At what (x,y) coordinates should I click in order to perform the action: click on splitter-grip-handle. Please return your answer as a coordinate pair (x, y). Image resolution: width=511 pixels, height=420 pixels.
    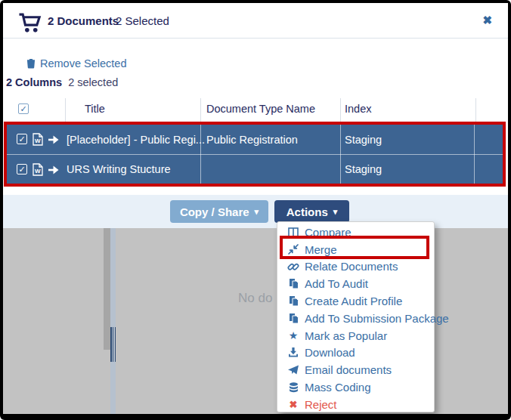
    Looking at the image, I should click on (113, 344).